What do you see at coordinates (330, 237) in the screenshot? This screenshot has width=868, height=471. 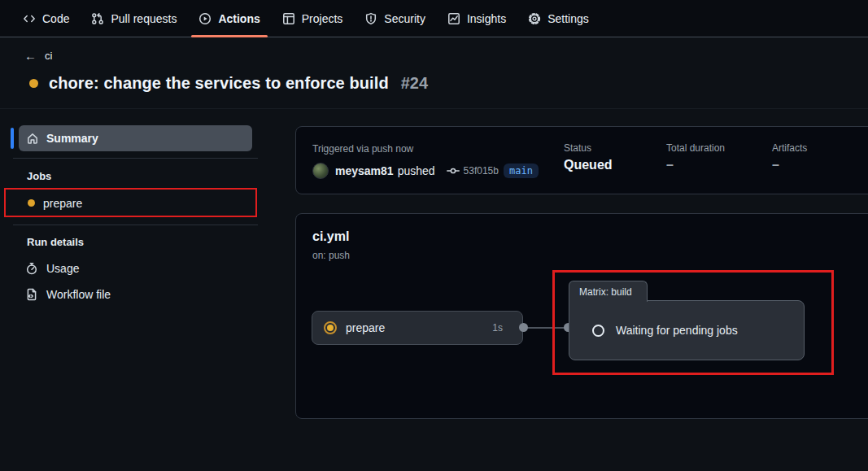 I see `workflow-file-name: ci.yml` at bounding box center [330, 237].